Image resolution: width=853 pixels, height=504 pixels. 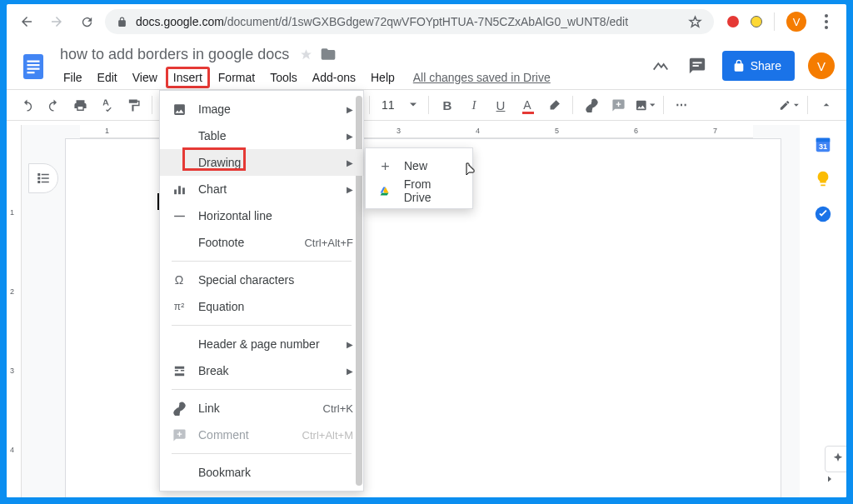 I want to click on docs-logo-icon, so click(x=33, y=67).